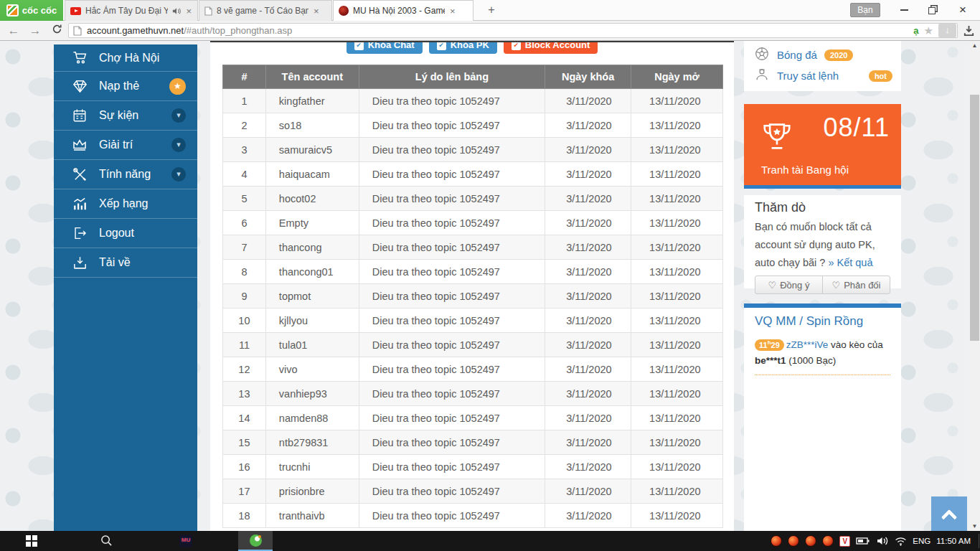 The width and height of the screenshot is (980, 551). Describe the element at coordinates (865, 10) in the screenshot. I see `profile-button: Bạn` at that location.